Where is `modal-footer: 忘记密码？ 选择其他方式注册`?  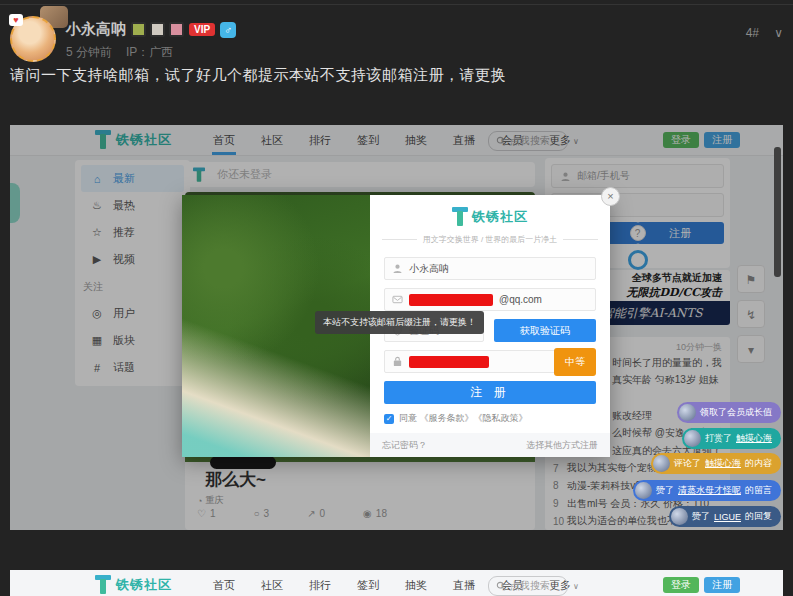 modal-footer: 忘记密码？ 选择其他方式注册 is located at coordinates (490, 445).